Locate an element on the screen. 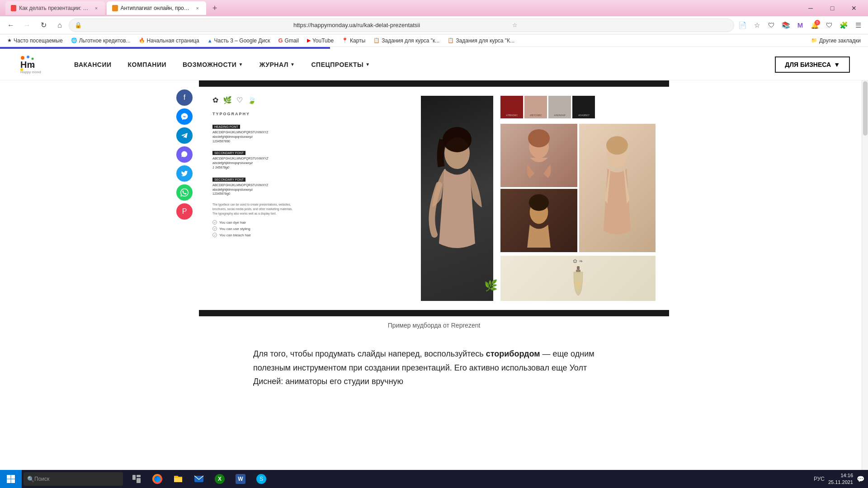 This screenshot has width=868, height=488. pocket-share-button: P is located at coordinates (184, 211).